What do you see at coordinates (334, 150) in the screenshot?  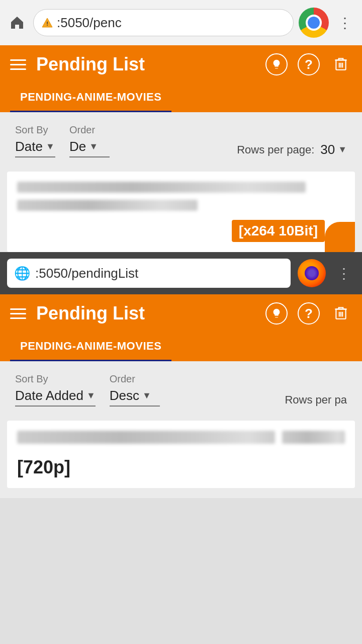 I see `rows-select-top: 30 ▼` at bounding box center [334, 150].